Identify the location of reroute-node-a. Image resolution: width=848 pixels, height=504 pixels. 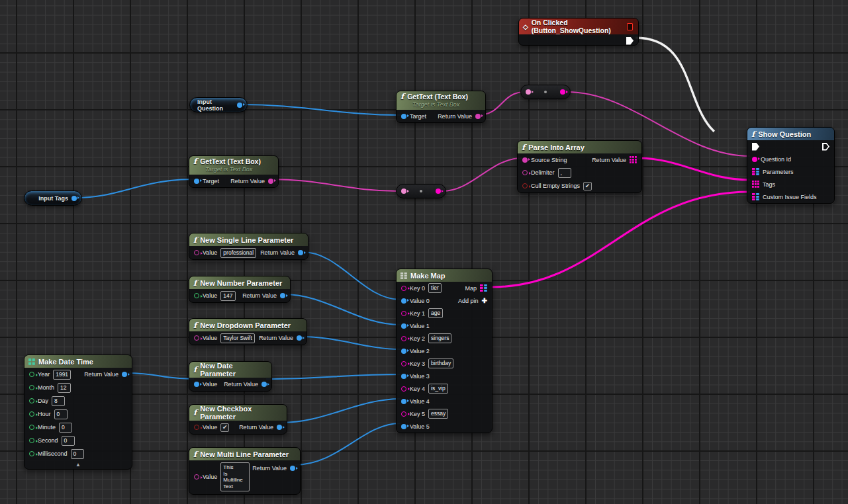
(545, 92).